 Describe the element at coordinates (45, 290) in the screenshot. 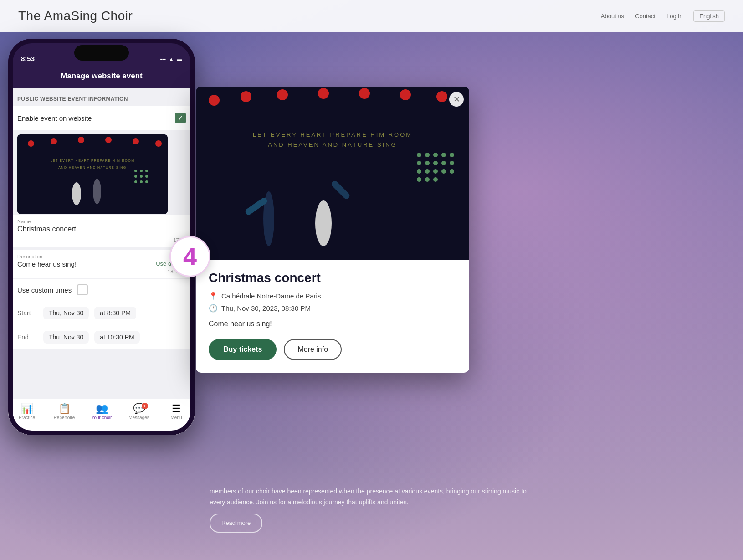

I see `custom-times-label: Use custom times` at that location.